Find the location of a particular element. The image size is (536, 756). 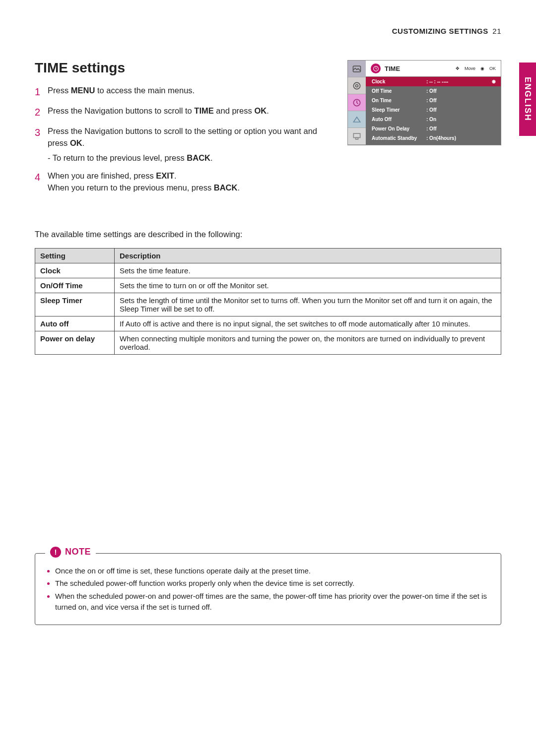

list-item: When the scheduled power-on and power-of… is located at coordinates (272, 602).